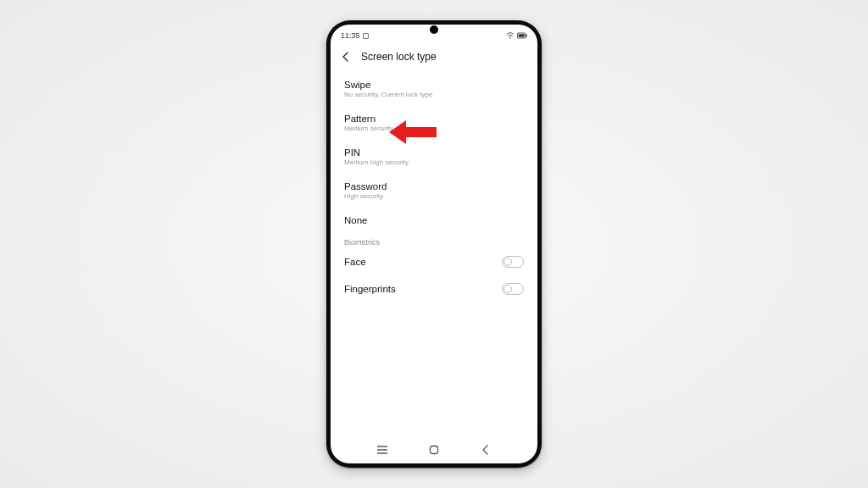  What do you see at coordinates (434, 220) in the screenshot?
I see `option-none: None` at bounding box center [434, 220].